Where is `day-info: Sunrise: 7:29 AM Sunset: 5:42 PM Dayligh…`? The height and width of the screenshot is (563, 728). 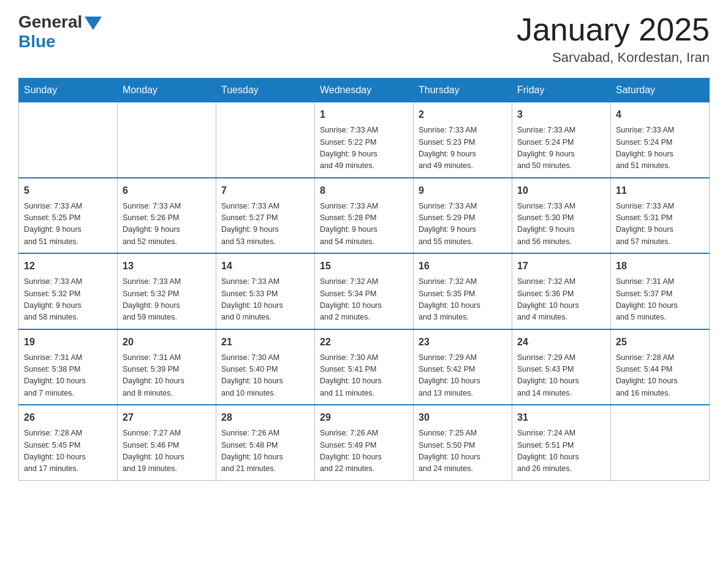
day-info: Sunrise: 7:29 AM Sunset: 5:42 PM Dayligh… is located at coordinates (463, 376).